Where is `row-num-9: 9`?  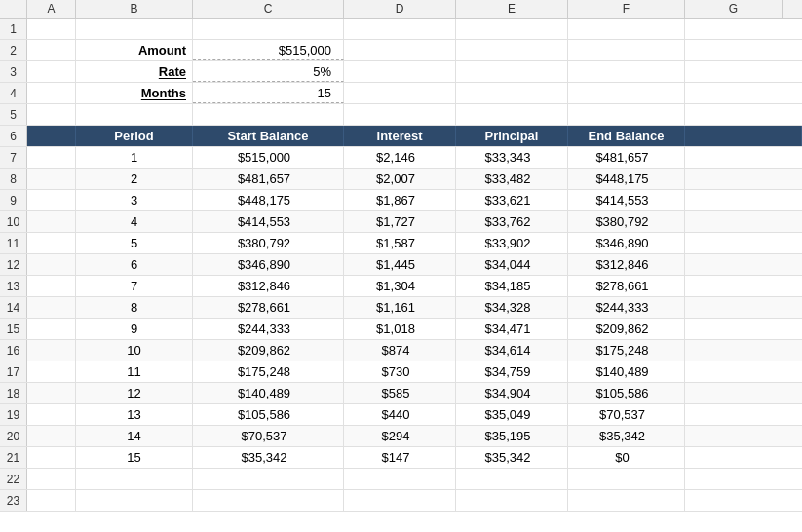 row-num-9: 9 is located at coordinates (14, 201).